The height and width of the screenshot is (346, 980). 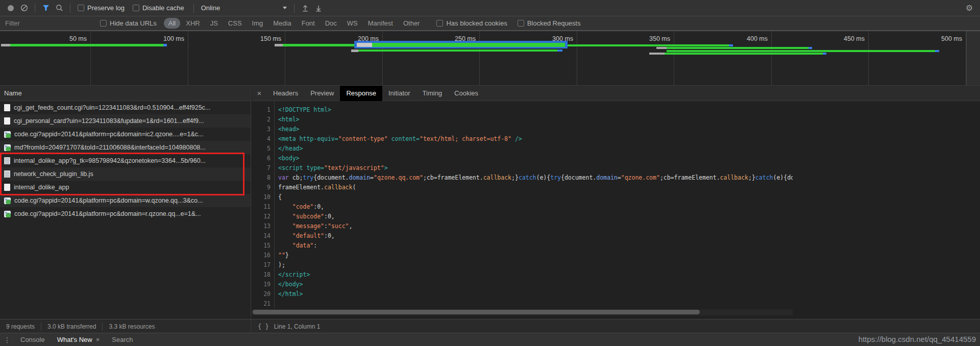 What do you see at coordinates (263, 327) in the screenshot?
I see `braces-icon: { }` at bounding box center [263, 327].